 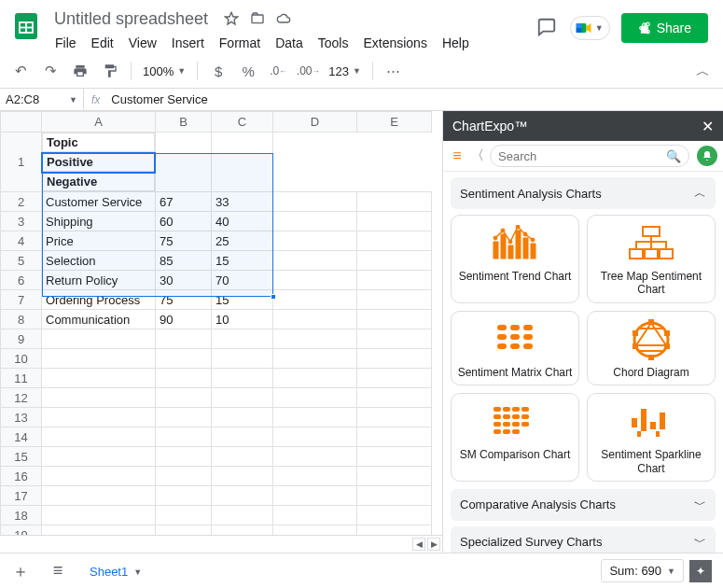 What do you see at coordinates (99, 319) in the screenshot?
I see `cell: Communication` at bounding box center [99, 319].